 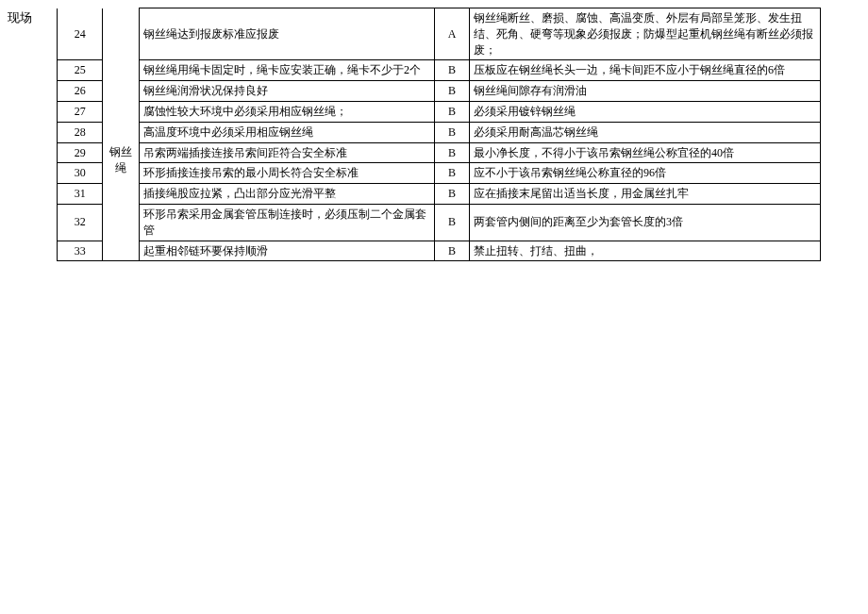 What do you see at coordinates (644, 91) in the screenshot?
I see `row-note: 钢丝绳间隙存有润滑油` at bounding box center [644, 91].